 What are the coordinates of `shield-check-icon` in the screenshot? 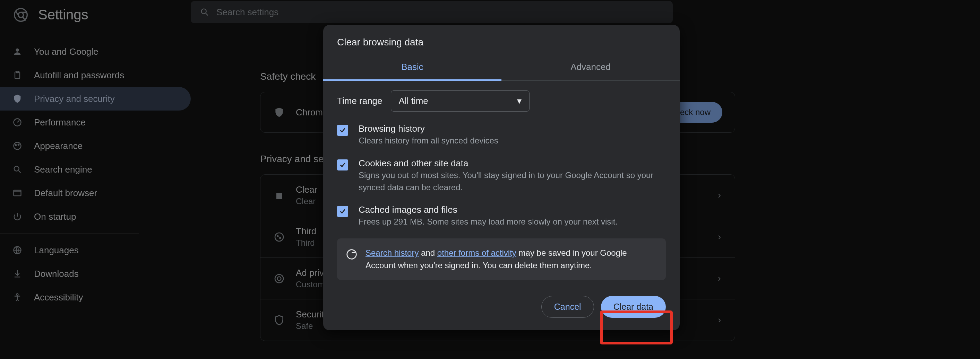 It's located at (279, 113).